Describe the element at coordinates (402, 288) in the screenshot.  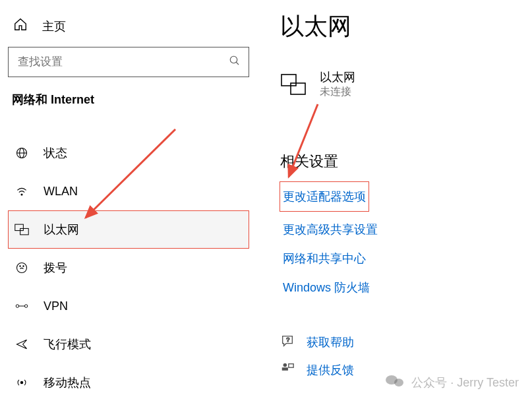
I see `link-firewall: Windows 防火墙` at that location.